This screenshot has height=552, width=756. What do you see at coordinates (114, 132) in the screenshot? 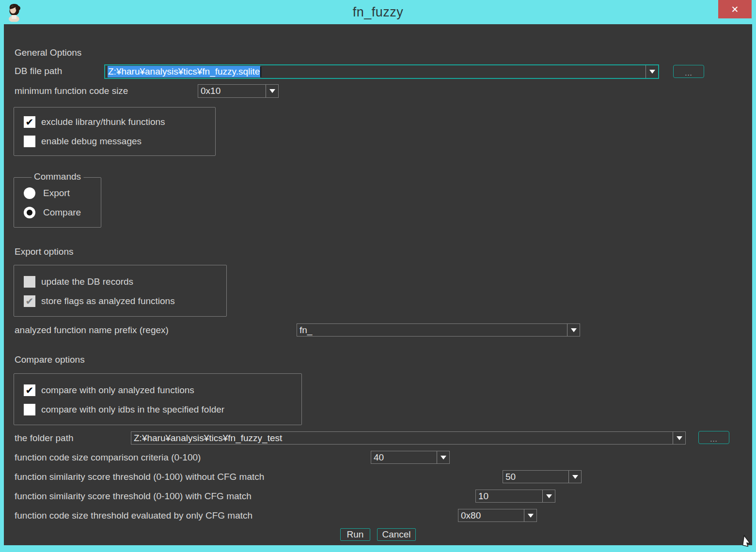
I see `general-checkbox-group: ✔ exclude library/thunk functions enable…` at bounding box center [114, 132].